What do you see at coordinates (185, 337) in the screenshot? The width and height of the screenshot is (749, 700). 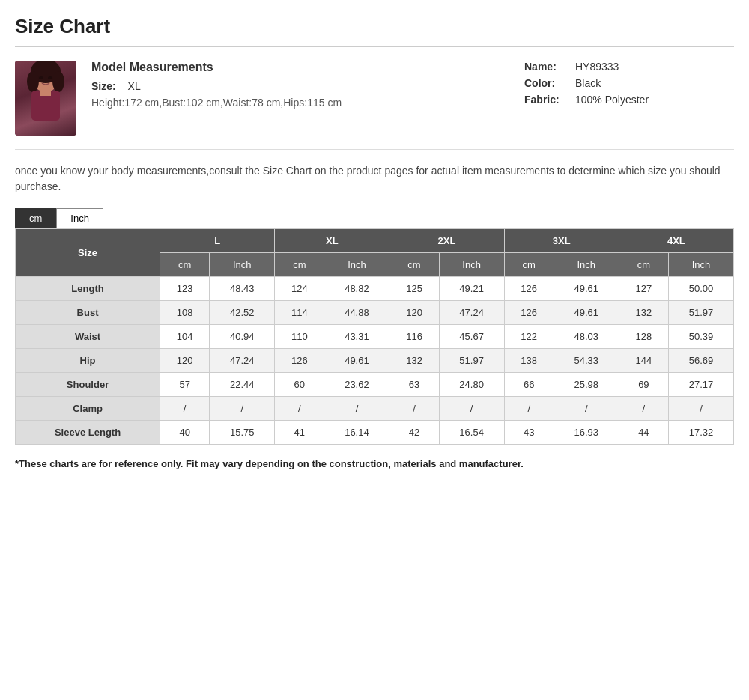 I see `cell: 104` at bounding box center [185, 337].